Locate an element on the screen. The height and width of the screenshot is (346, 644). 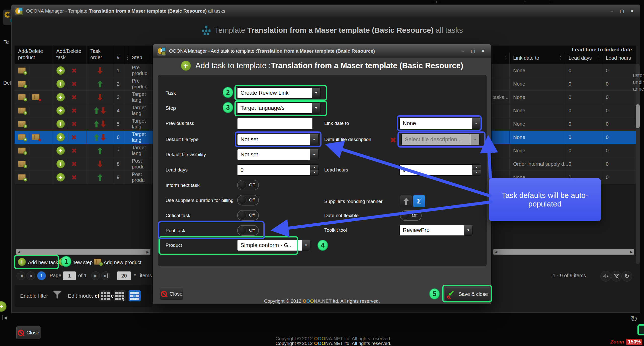
current-page-button: 1 is located at coordinates (42, 276).